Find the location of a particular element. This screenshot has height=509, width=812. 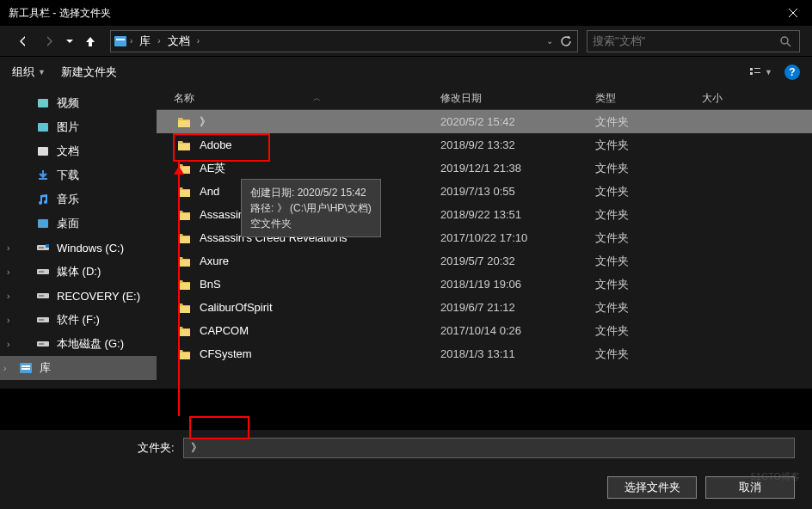

file-name: Adobe is located at coordinates (216, 144).